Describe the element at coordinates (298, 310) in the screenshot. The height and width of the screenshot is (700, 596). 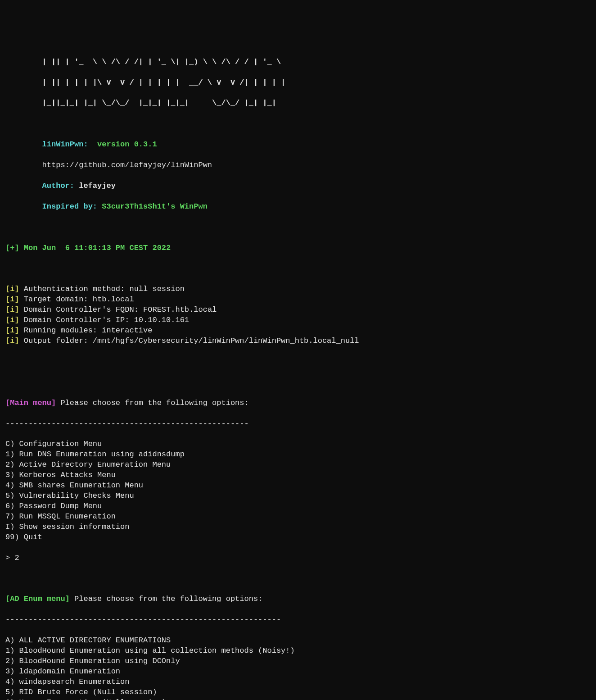
I see `info-line: [i] Domain Controller's FQDN: FOREST.htb…` at that location.